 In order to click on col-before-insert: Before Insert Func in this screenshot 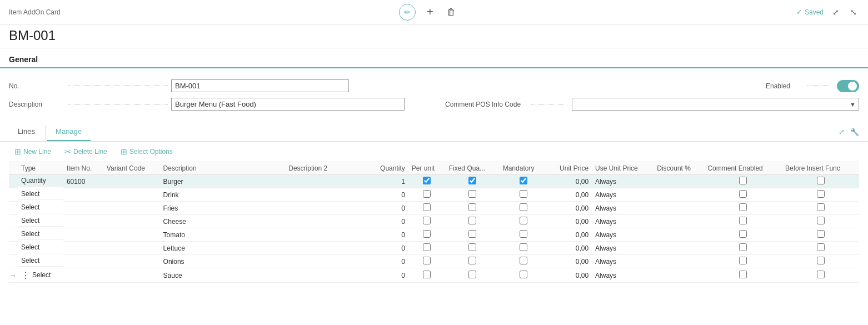, I will do `click(820, 169)`.